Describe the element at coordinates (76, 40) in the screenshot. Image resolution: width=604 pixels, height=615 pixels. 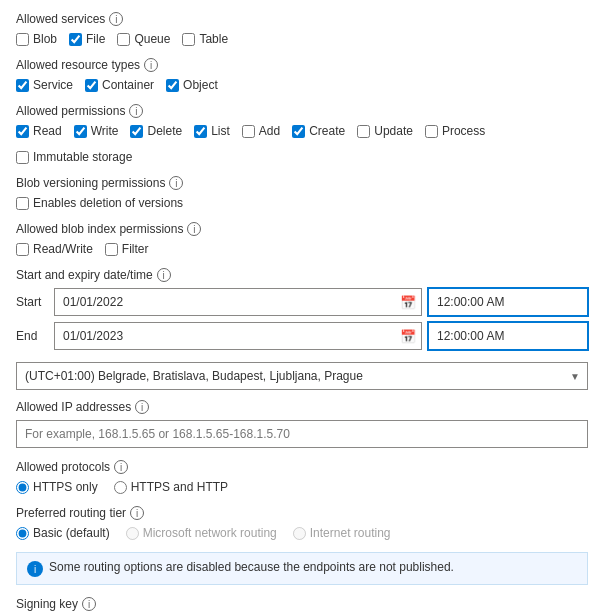
I see `file-checkbox` at that location.